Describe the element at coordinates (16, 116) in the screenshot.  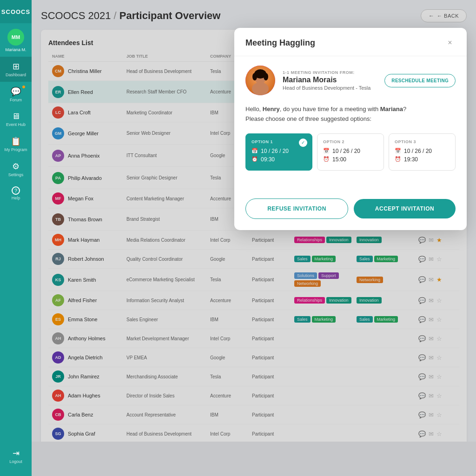
I see `event-hub-icon: 🖥` at that location.